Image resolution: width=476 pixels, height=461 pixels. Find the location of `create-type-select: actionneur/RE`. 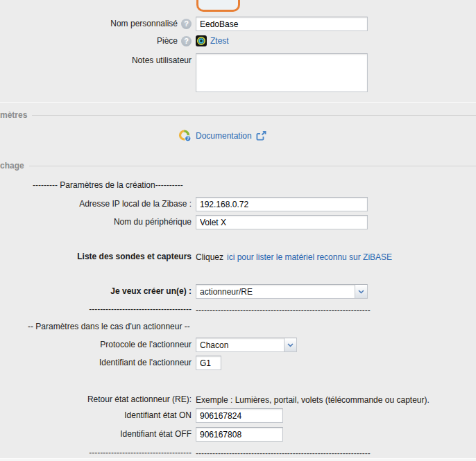

create-type-select: actionneur/RE is located at coordinates (282, 291).